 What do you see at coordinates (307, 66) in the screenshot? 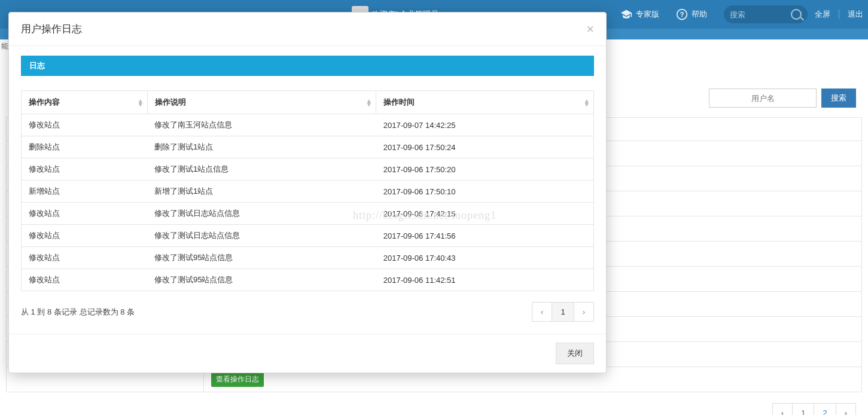
I see `panel-title: 日志` at bounding box center [307, 66].